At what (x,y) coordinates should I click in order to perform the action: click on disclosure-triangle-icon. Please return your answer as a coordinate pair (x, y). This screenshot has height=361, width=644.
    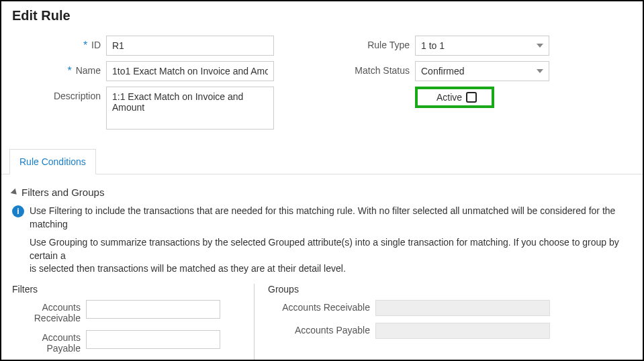
    Looking at the image, I should click on (15, 192).